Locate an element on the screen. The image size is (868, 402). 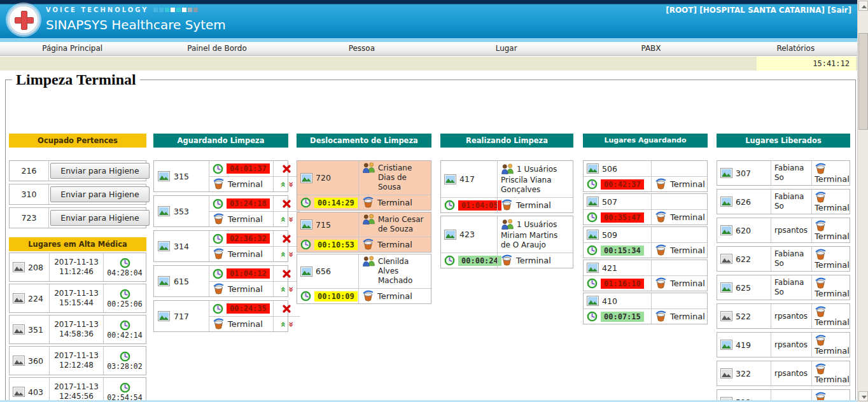
released-room-row: 419 rpsantos Terminal is located at coordinates (783, 345).